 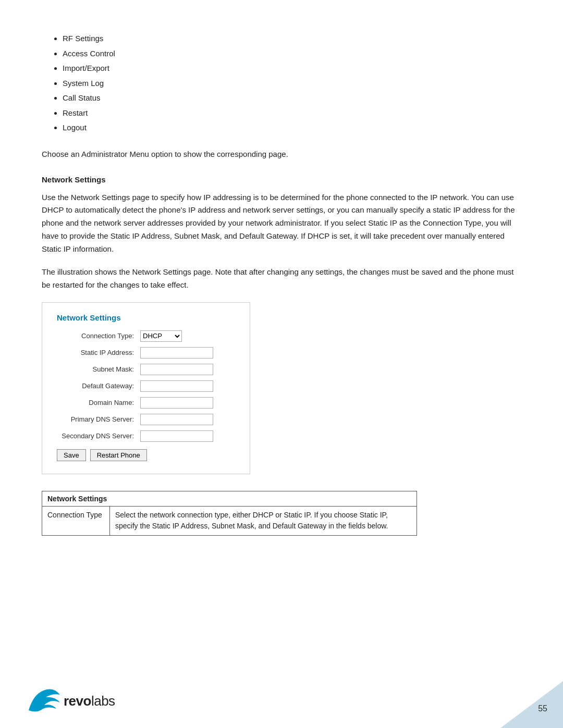 I want to click on static-ip-input, so click(x=177, y=353).